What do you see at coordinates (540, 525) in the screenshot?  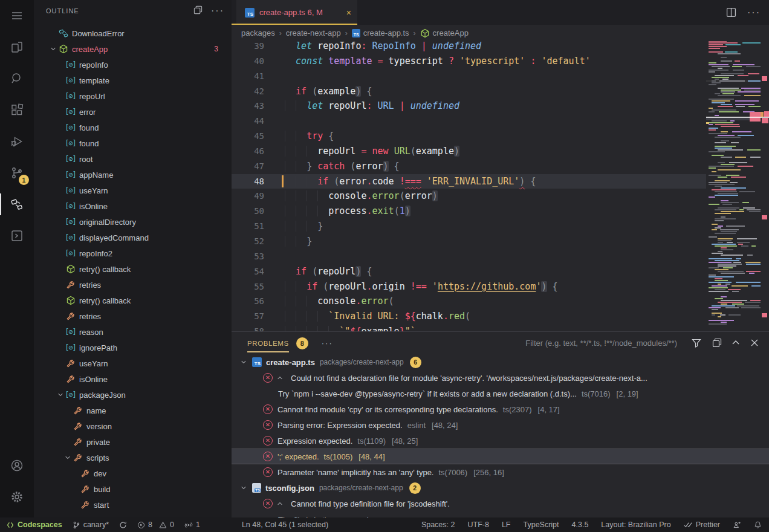 I see `status-language: TypeScript` at bounding box center [540, 525].